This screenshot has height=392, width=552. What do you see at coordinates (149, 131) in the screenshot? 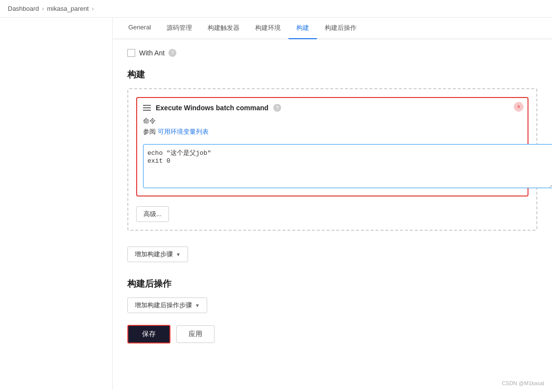
I see `env-ref-text: 参阅` at bounding box center [149, 131].